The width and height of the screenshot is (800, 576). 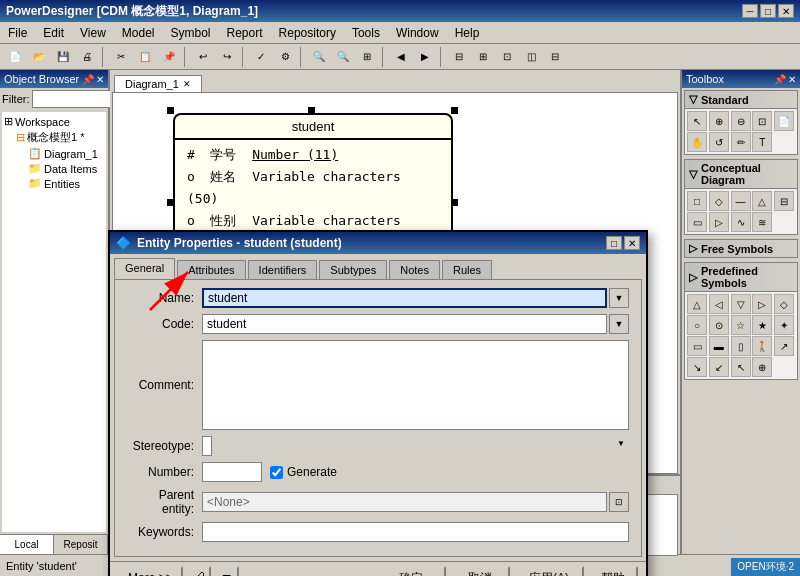 What do you see at coordinates (741, 174) in the screenshot?
I see `toolbox-header-conceptual: ▽ Conceptual Diagram` at bounding box center [741, 174].